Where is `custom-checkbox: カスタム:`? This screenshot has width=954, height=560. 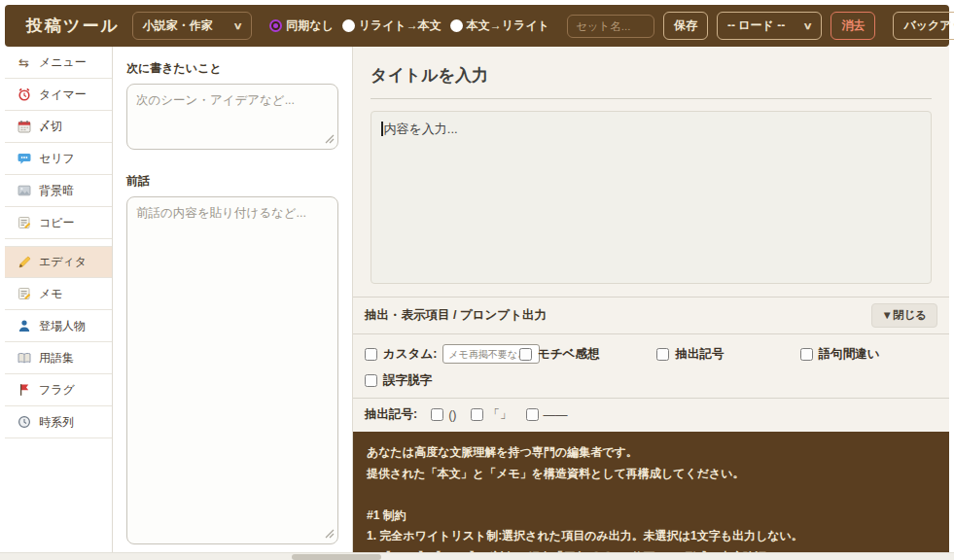 custom-checkbox: カスタム: is located at coordinates (442, 354).